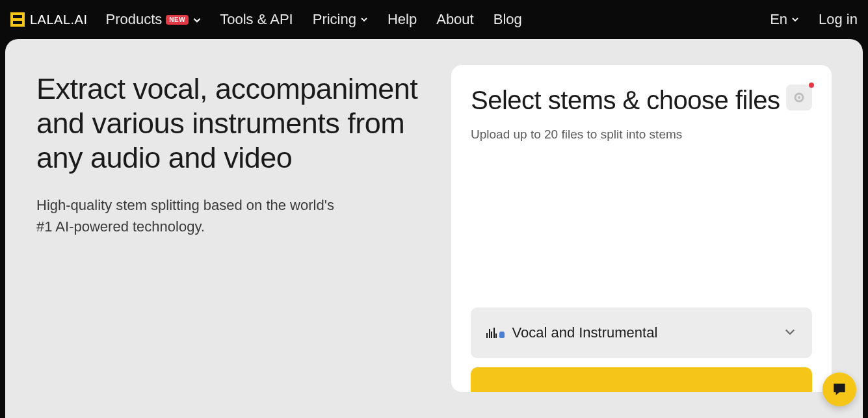  What do you see at coordinates (779, 20) in the screenshot?
I see `language-label: En` at bounding box center [779, 20].